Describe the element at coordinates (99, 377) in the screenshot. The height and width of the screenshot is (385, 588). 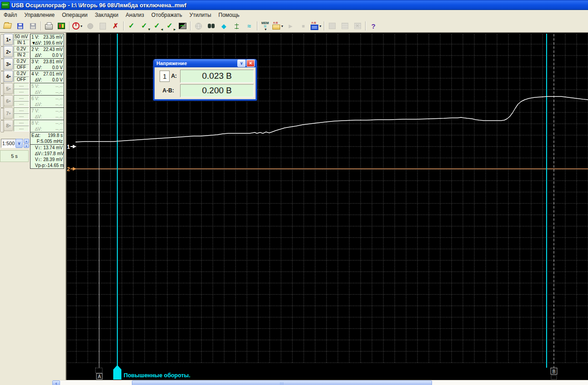
I see `cursor-a-label: A` at that location.